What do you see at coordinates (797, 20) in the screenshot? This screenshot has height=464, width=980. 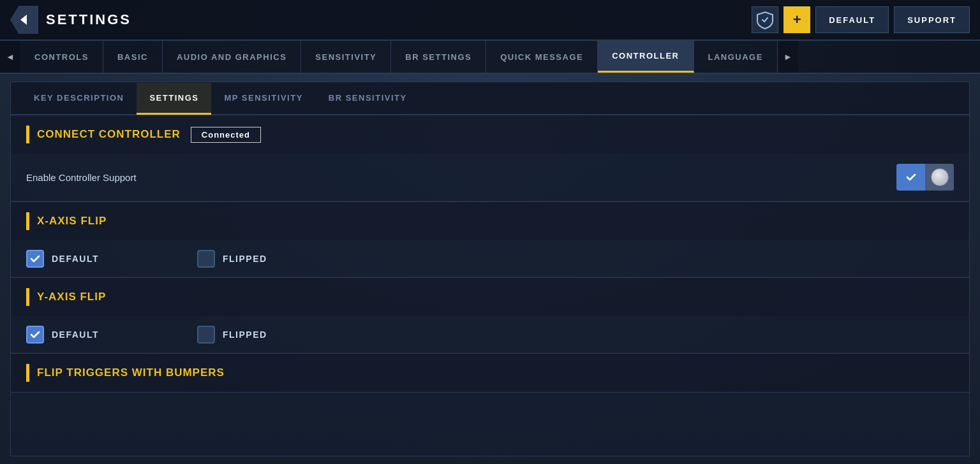 I see `add-button: +` at bounding box center [797, 20].